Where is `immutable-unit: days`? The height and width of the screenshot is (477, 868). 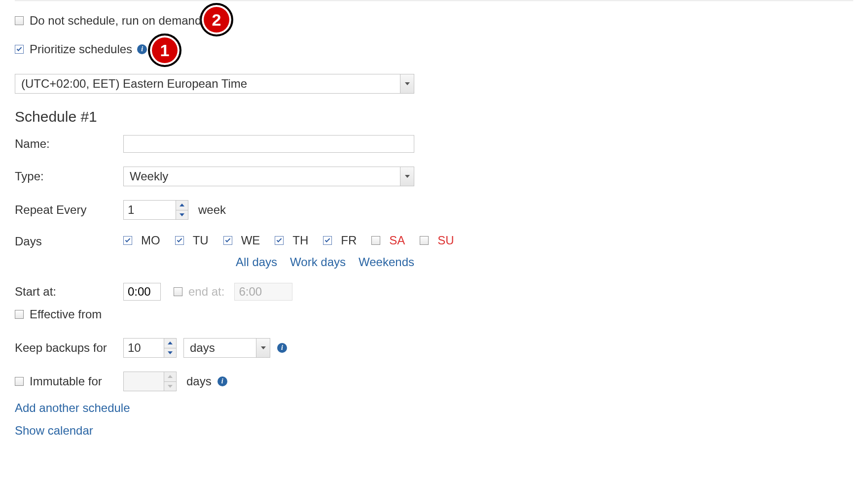
immutable-unit: days is located at coordinates (199, 381).